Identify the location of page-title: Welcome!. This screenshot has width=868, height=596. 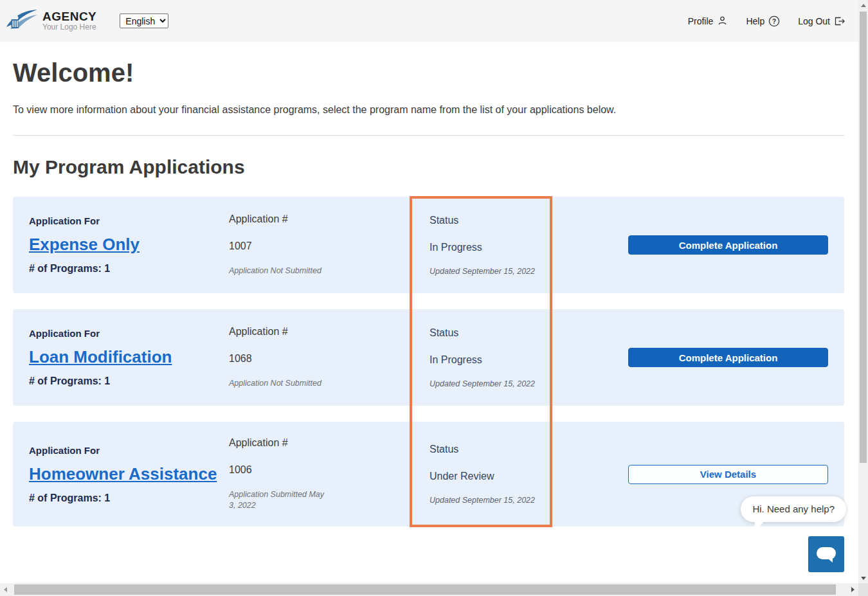
(428, 73).